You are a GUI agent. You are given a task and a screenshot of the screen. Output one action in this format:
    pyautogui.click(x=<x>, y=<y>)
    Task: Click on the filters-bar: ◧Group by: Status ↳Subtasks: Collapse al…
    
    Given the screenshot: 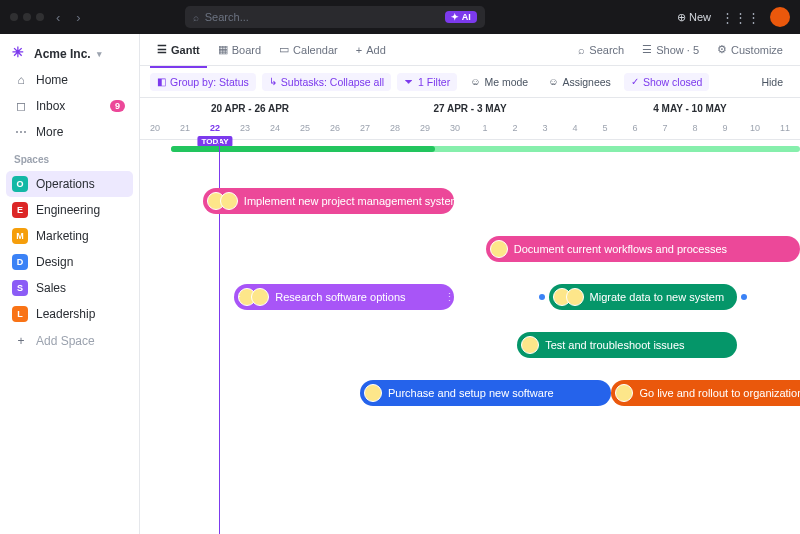 What is the action you would take?
    pyautogui.click(x=470, y=82)
    